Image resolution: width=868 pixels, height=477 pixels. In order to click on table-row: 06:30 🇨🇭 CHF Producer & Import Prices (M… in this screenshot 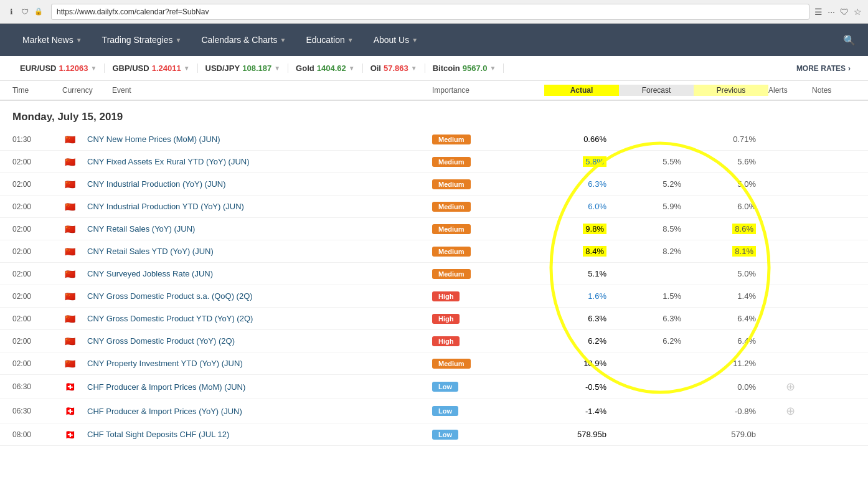, I will do `click(434, 387)`.